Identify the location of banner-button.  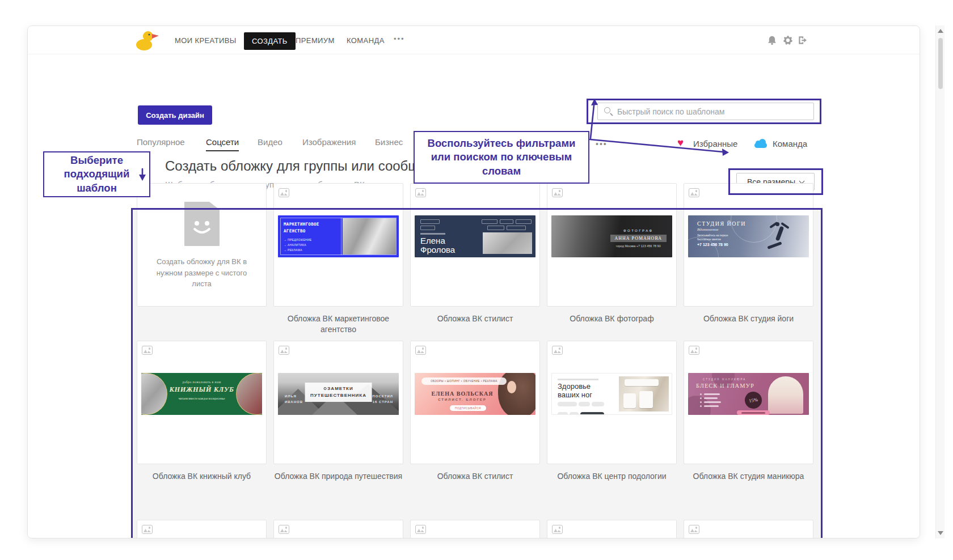
(753, 413).